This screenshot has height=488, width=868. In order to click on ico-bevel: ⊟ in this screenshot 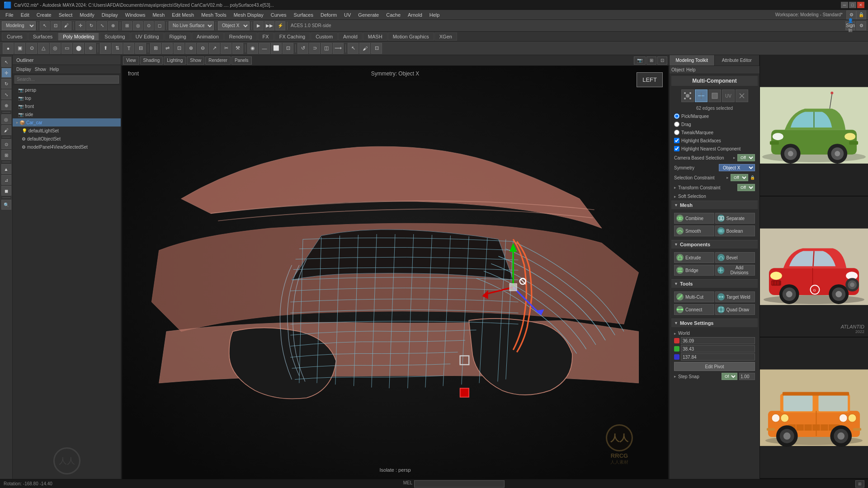, I will do `click(141, 48)`.